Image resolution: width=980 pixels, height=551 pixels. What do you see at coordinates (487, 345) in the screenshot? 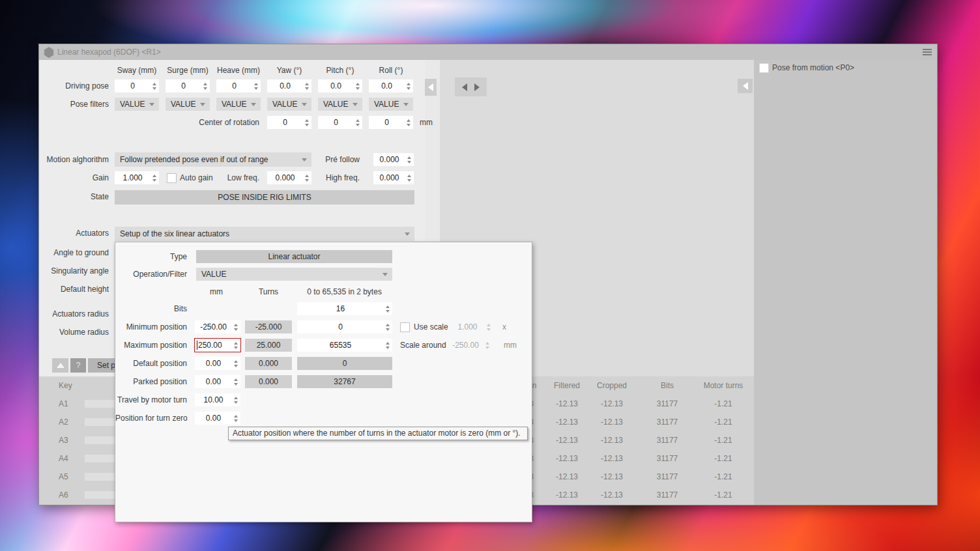
I see `scale-around-input-spinner-arrows` at bounding box center [487, 345].